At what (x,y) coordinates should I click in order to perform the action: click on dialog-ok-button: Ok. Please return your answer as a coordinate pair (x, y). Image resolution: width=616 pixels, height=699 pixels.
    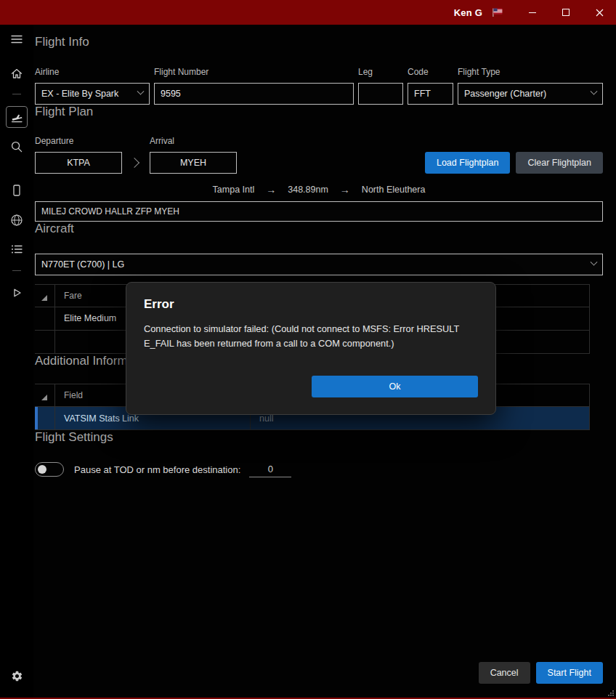
    Looking at the image, I should click on (395, 387).